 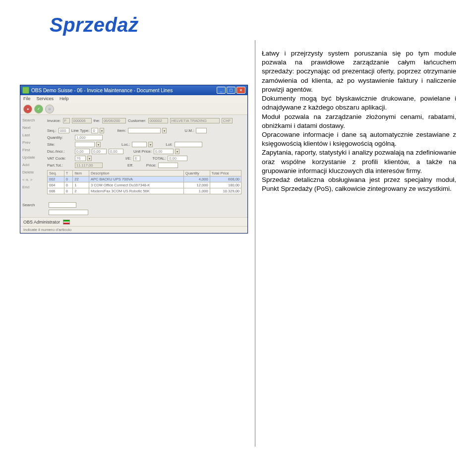 I want to click on paragraph: Dokumenty mogą być błyskawicznie drukowa…, so click(x=359, y=103).